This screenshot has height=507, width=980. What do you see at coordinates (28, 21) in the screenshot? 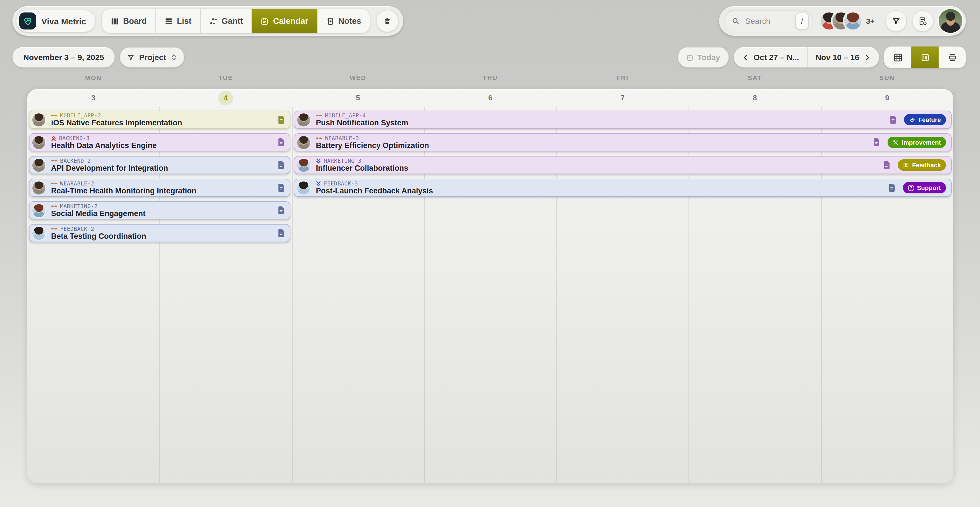
I see `heart-pulse-icon` at bounding box center [28, 21].